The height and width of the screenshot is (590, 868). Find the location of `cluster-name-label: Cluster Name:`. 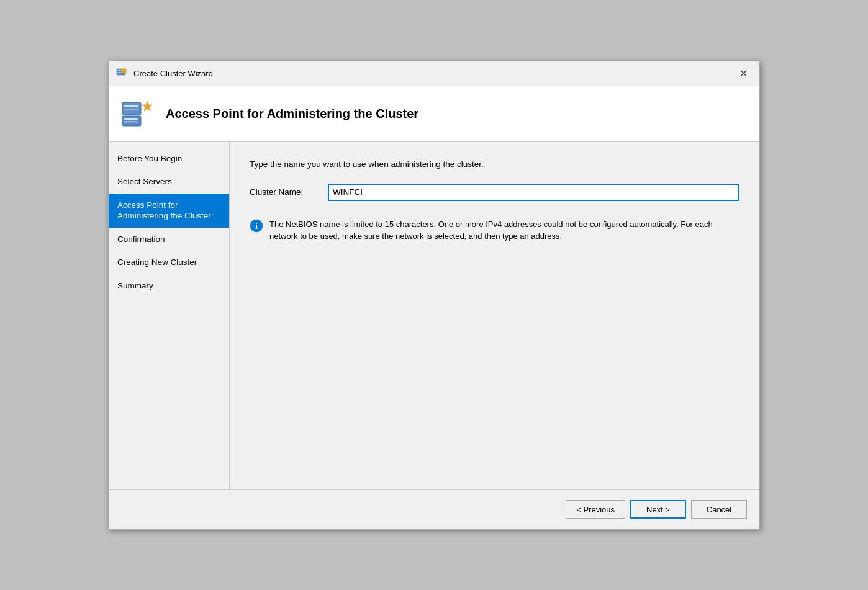

cluster-name-label: Cluster Name: is located at coordinates (284, 192).